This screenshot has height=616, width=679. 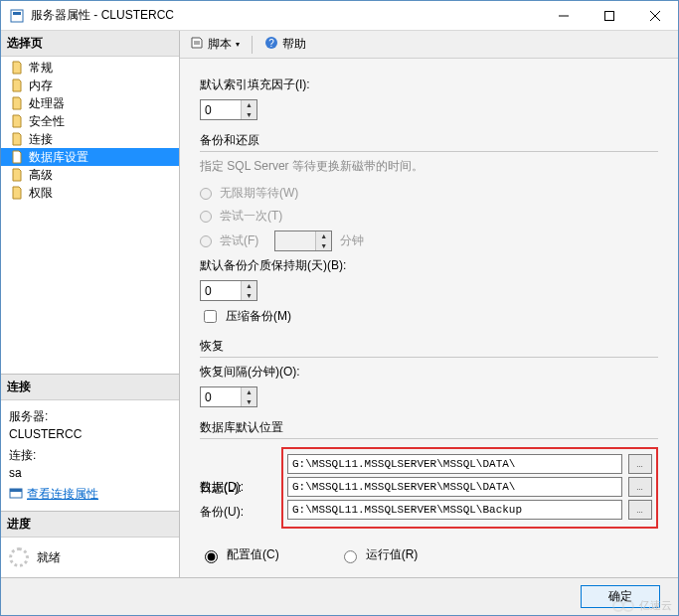 I want to click on configured-value-option: 配置值(C), so click(x=240, y=554).